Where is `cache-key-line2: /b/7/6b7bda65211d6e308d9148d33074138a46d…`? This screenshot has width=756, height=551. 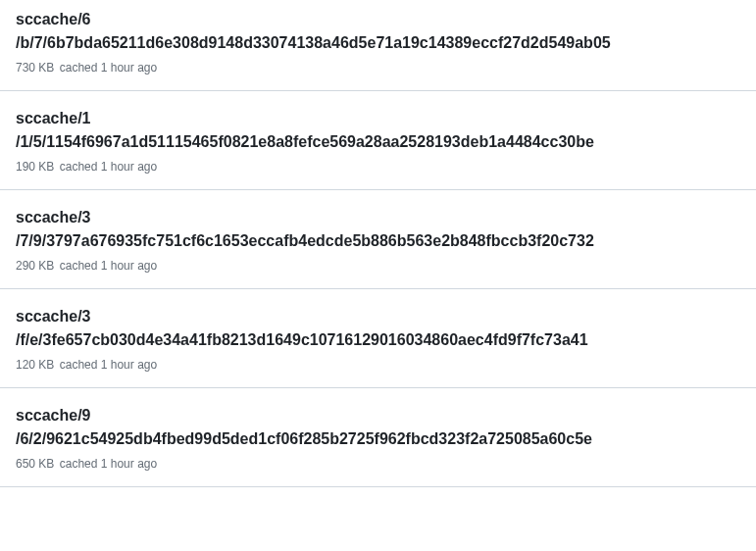
cache-key-line2: /b/7/6b7bda65211d6e308d9148d33074138a46d… is located at coordinates (314, 43).